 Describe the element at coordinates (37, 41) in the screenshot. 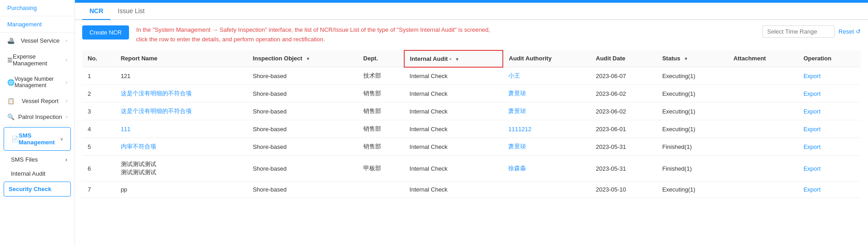

I see `sidebar-item-vessel-service: 🚢 Vessel Service ›` at that location.